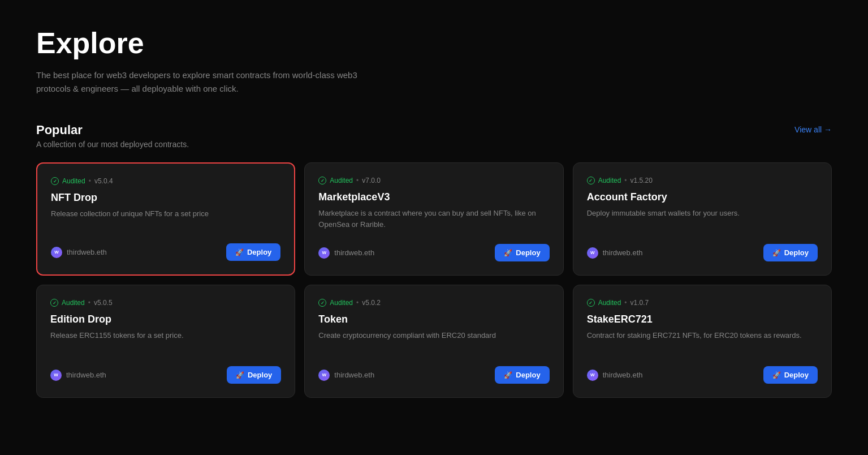 Image resolution: width=868 pixels, height=455 pixels. Describe the element at coordinates (702, 303) in the screenshot. I see `card-badge: Audited • v1.0.7` at that location.